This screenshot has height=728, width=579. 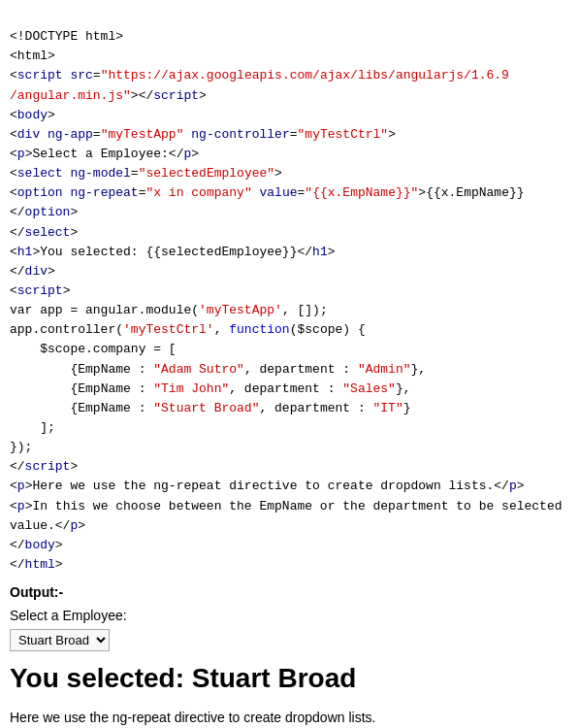 What do you see at coordinates (289, 641) in the screenshot?
I see `select-wrapper: Adam Sutro Tim John Stuart Broad` at bounding box center [289, 641].